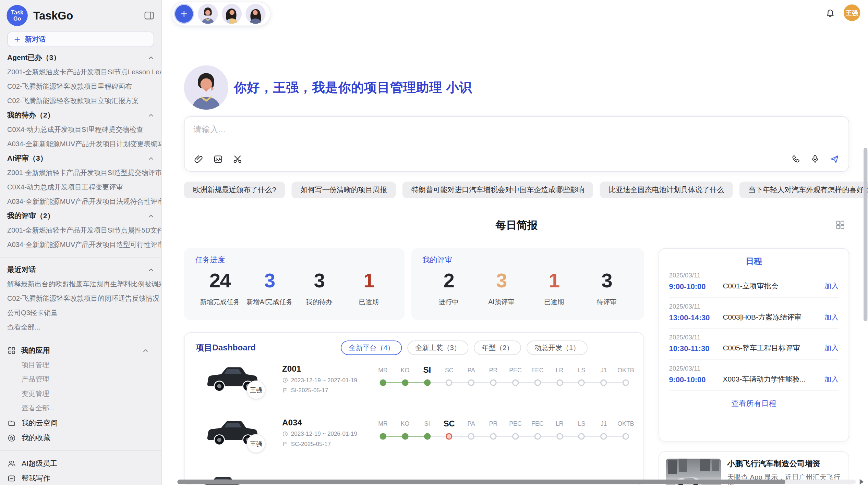 The width and height of the screenshot is (868, 485). What do you see at coordinates (81, 39) in the screenshot?
I see `new-chat-button: 新对话` at bounding box center [81, 39].